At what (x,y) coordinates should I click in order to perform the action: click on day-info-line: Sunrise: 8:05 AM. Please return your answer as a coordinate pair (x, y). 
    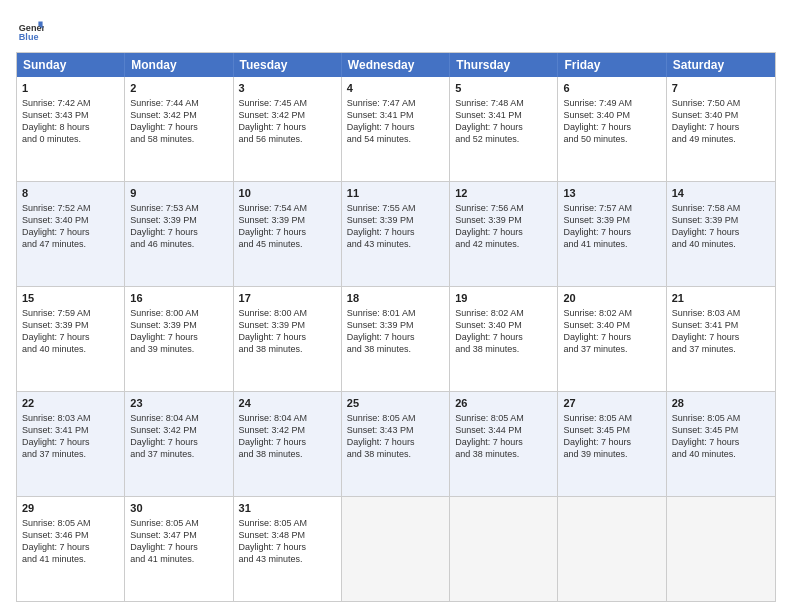
    Looking at the image, I should click on (612, 418).